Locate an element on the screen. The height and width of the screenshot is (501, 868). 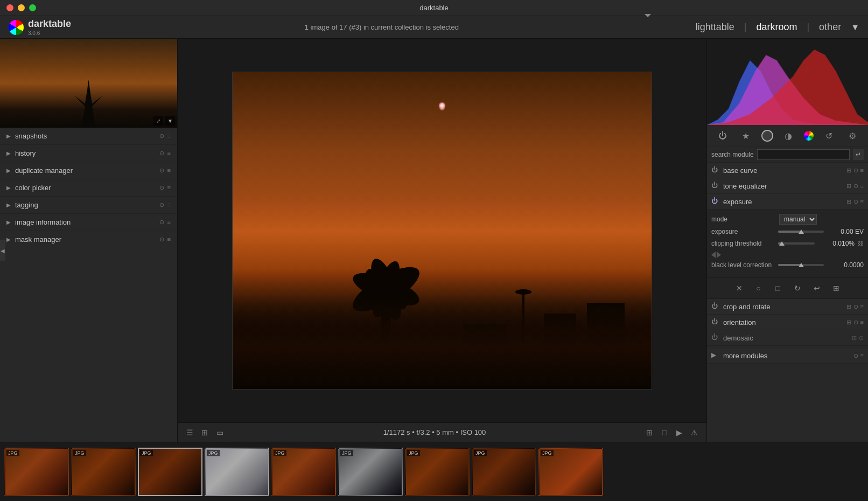
sidebar-item-mask-manager: ▶ mask manager ⊙ ≡ is located at coordinates (88, 240).